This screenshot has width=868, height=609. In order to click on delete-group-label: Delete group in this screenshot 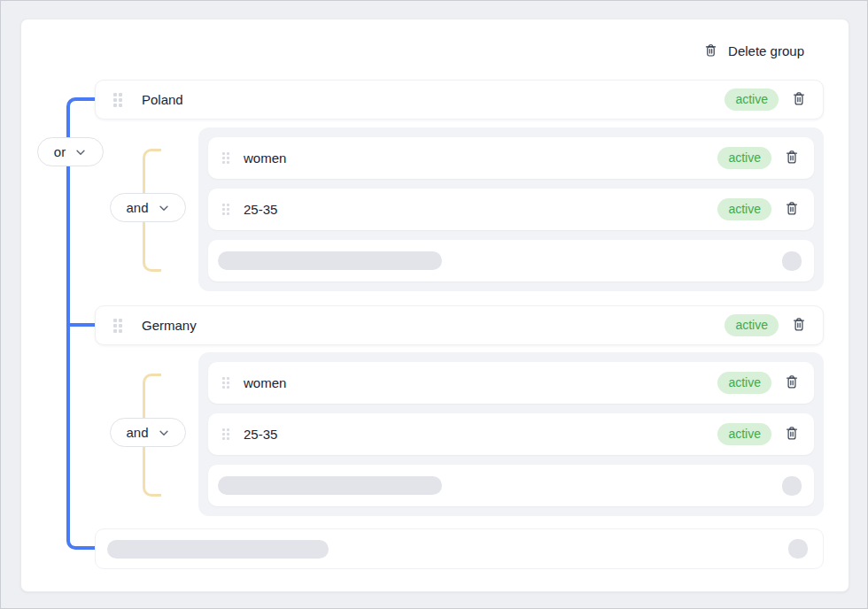, I will do `click(766, 51)`.